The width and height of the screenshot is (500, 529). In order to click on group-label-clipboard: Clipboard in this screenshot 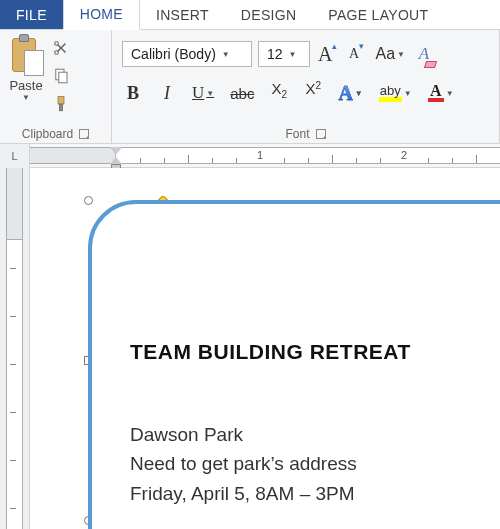, I will do `click(48, 134)`.